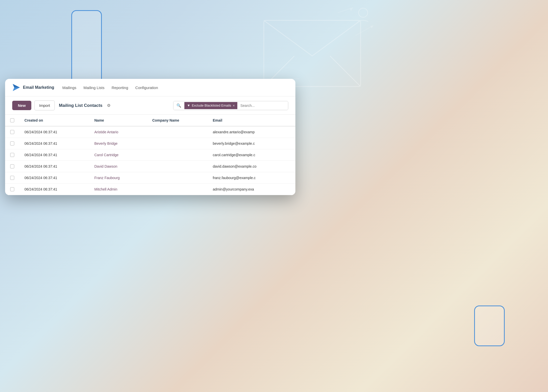 The image size is (548, 392). Describe the element at coordinates (12, 120) in the screenshot. I see `select-all-checkbox` at that location.